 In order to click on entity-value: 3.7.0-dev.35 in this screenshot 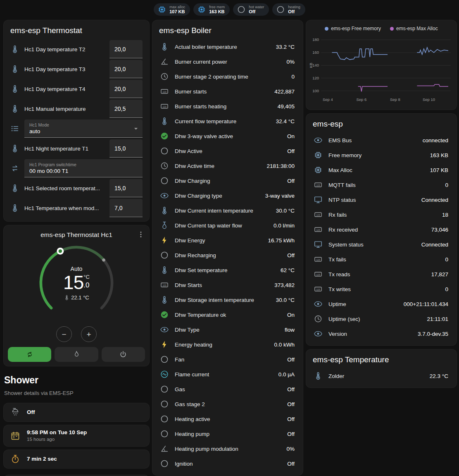, I will do `click(433, 334)`.